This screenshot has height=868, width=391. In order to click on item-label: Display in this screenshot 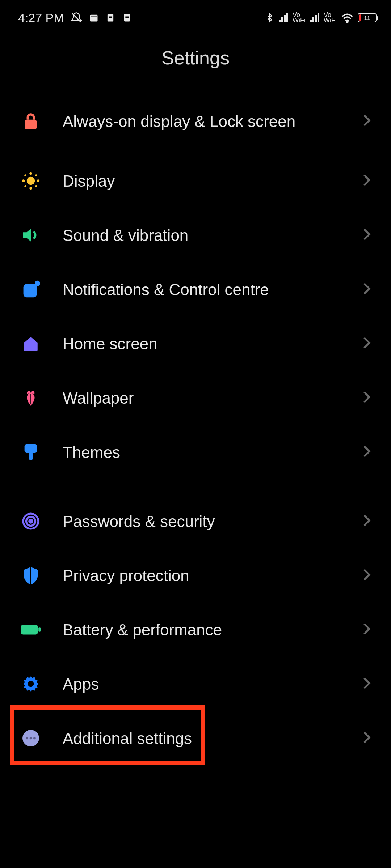, I will do `click(202, 181)`.